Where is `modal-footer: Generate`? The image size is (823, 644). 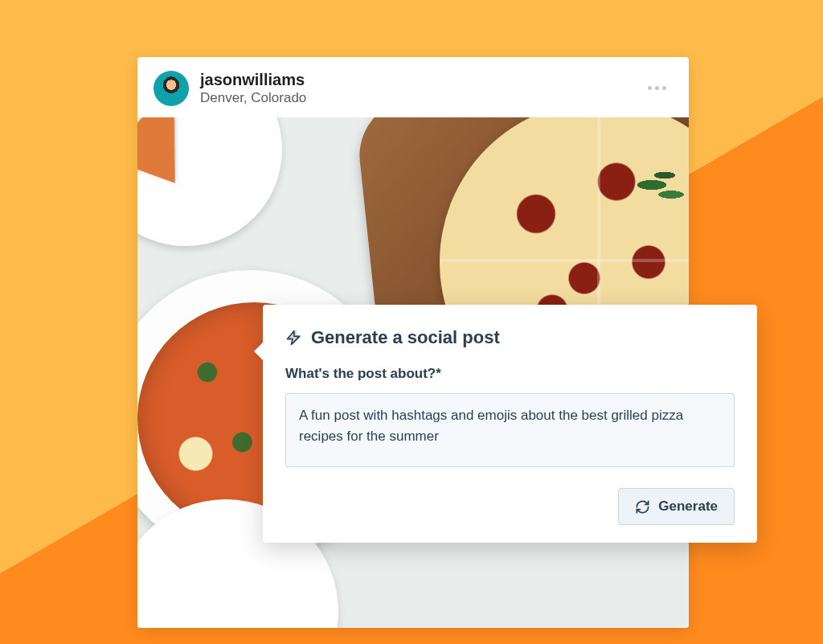 modal-footer: Generate is located at coordinates (510, 507).